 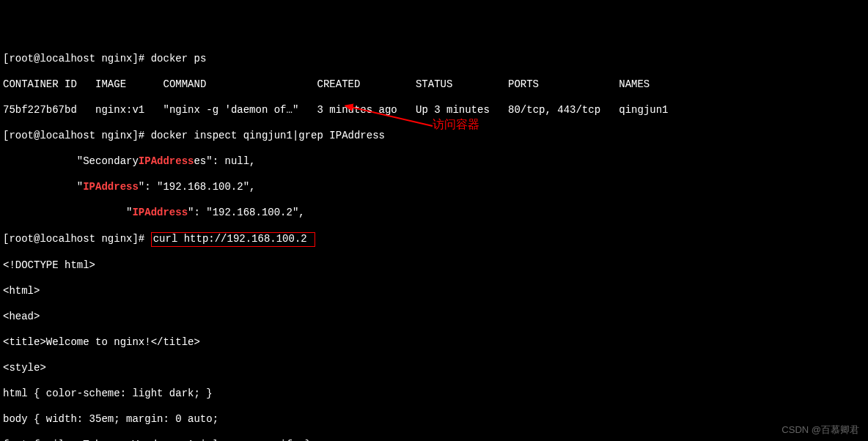 I want to click on dir: nginx, so click(x=117, y=59).